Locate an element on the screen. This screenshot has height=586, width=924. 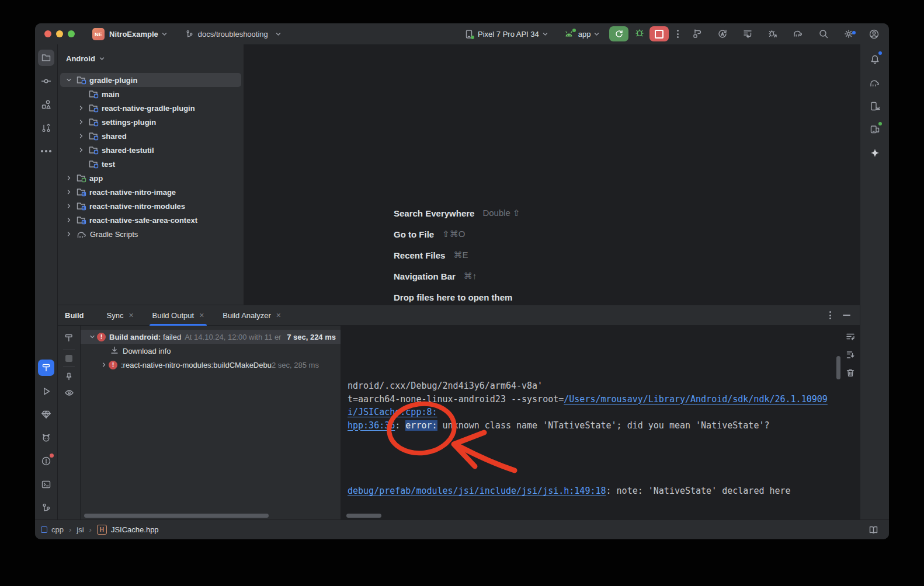
console-file-link: i/JSICache.cpp:8: is located at coordinates (392, 412).